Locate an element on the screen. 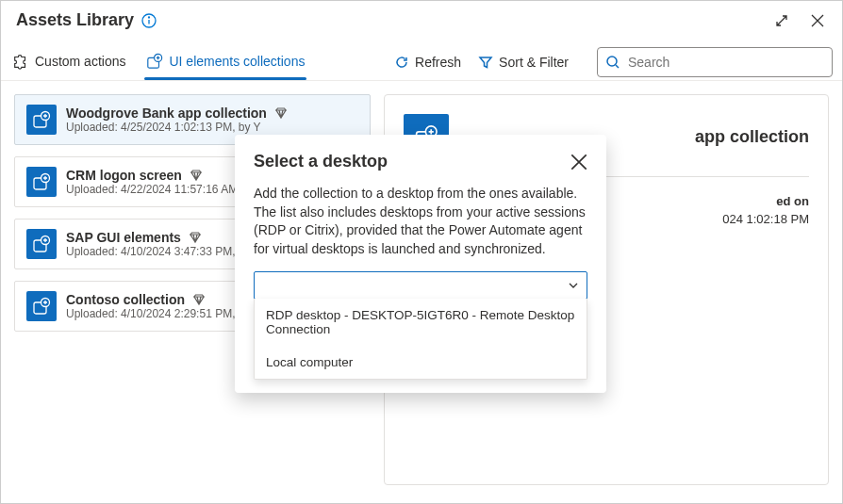 The height and width of the screenshot is (504, 843). sort-filter-label: Sort & Filter is located at coordinates (534, 62).